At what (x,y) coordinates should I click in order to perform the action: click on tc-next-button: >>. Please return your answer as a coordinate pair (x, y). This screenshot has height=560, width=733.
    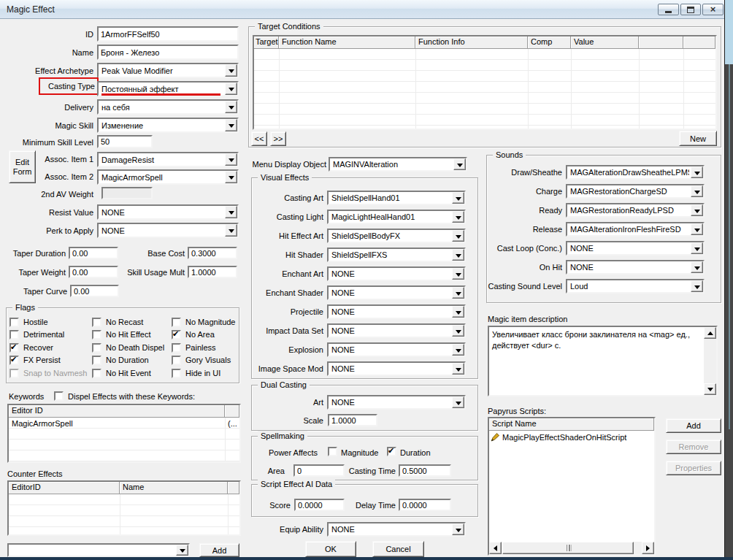
    Looking at the image, I should click on (278, 139).